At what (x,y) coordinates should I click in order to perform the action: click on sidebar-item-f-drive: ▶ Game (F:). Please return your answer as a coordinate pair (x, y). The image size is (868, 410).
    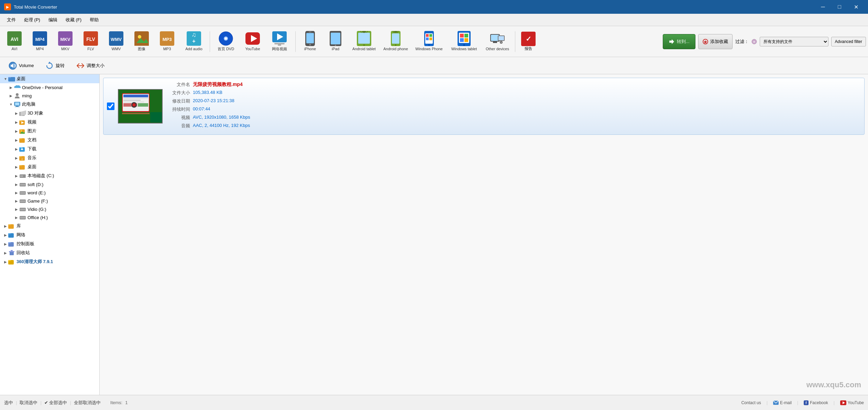
    Looking at the image, I should click on (50, 201).